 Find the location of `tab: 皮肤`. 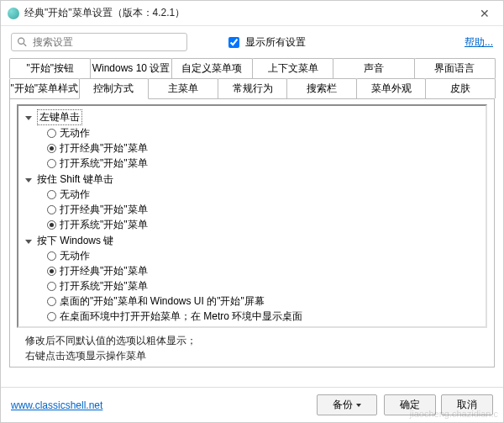

tab: 皮肤 is located at coordinates (460, 88).